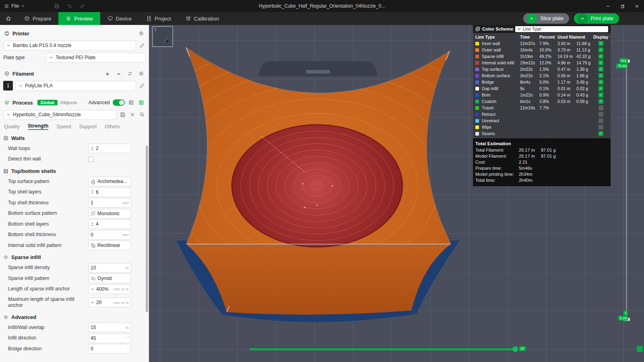 The image size is (644, 362). Describe the element at coordinates (546, 19) in the screenshot. I see `slice-plate-button: Slice plate` at that location.